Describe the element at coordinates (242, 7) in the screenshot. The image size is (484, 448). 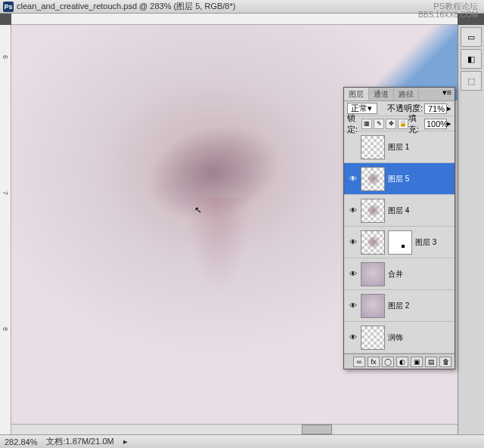
I see `titlebar: Ps clean_and_creative_retouch.psd @ 283%…` at that location.